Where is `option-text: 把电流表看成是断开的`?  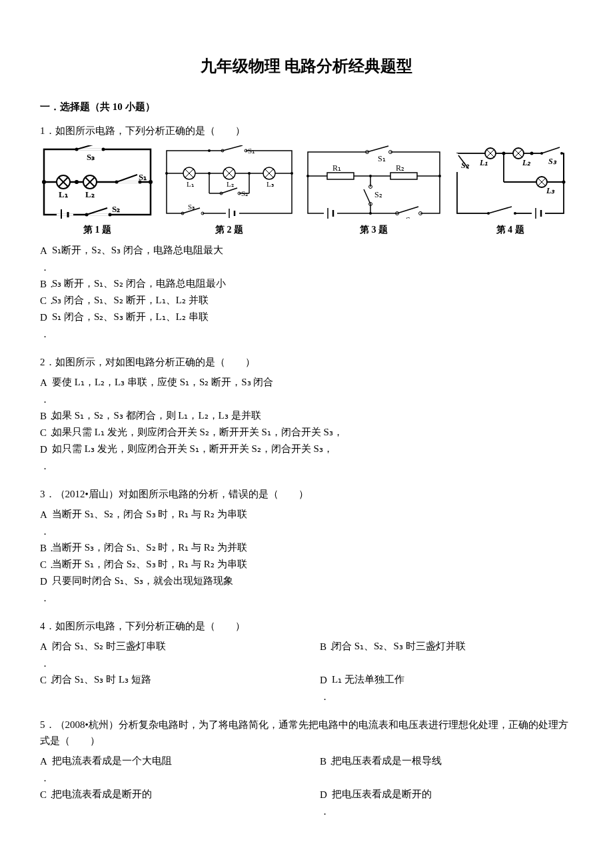
option-text: 把电流表看成是断开的 is located at coordinates (173, 795).